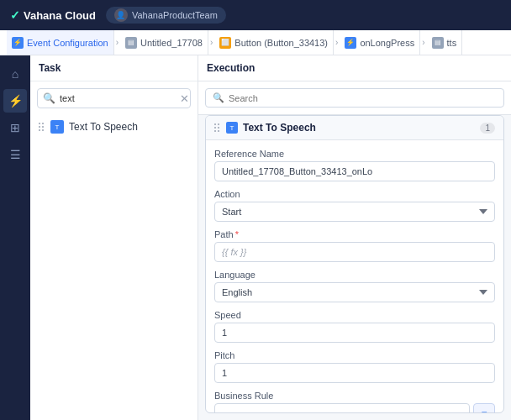 The width and height of the screenshot is (511, 420). Describe the element at coordinates (387, 43) in the screenshot. I see `breadcrumb-label-onlongpress: onLongPress` at that location.